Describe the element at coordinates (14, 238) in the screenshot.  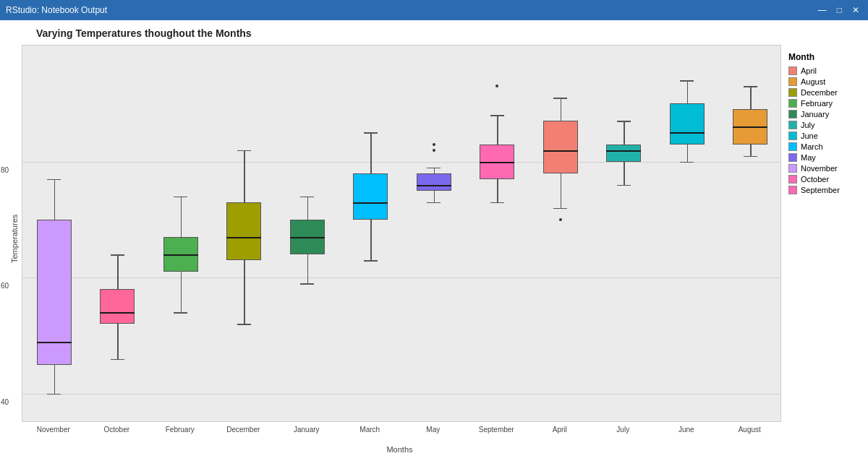
I see `y-axis-label: Temperatures` at that location.